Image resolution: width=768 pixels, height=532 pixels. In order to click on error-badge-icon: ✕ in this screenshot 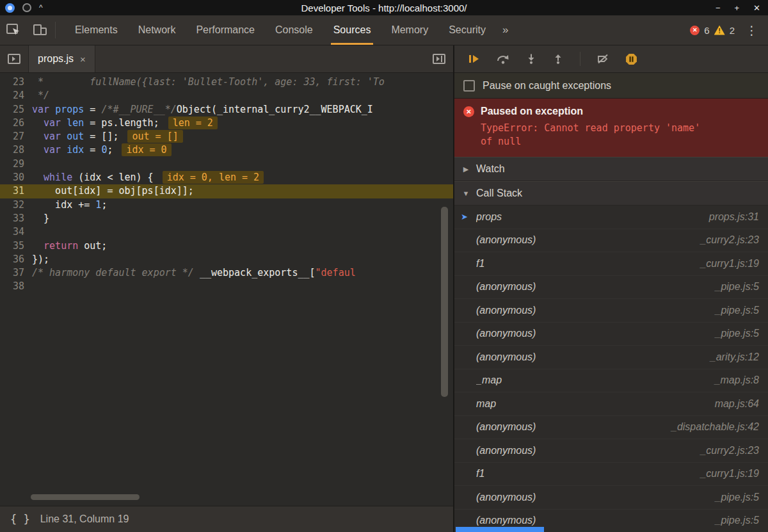, I will do `click(695, 31)`.